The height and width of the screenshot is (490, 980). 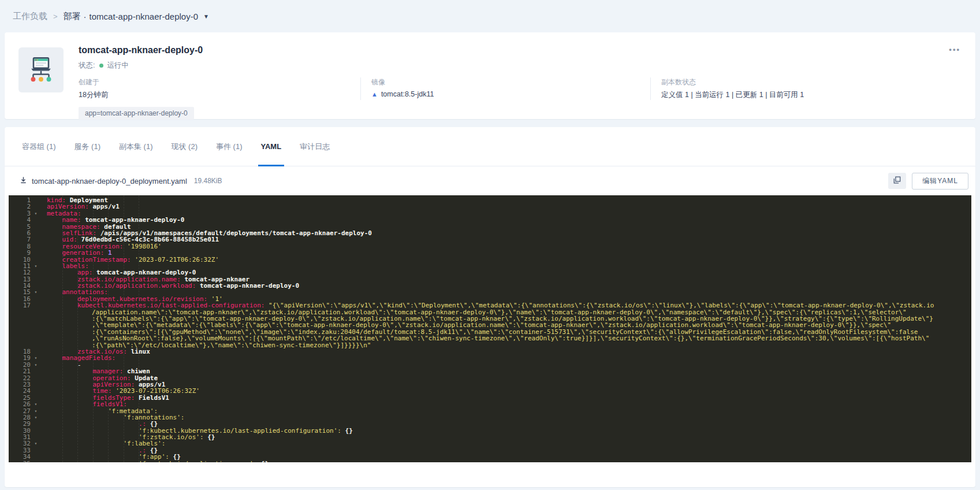 I want to click on line-number: 9, so click(x=20, y=253).